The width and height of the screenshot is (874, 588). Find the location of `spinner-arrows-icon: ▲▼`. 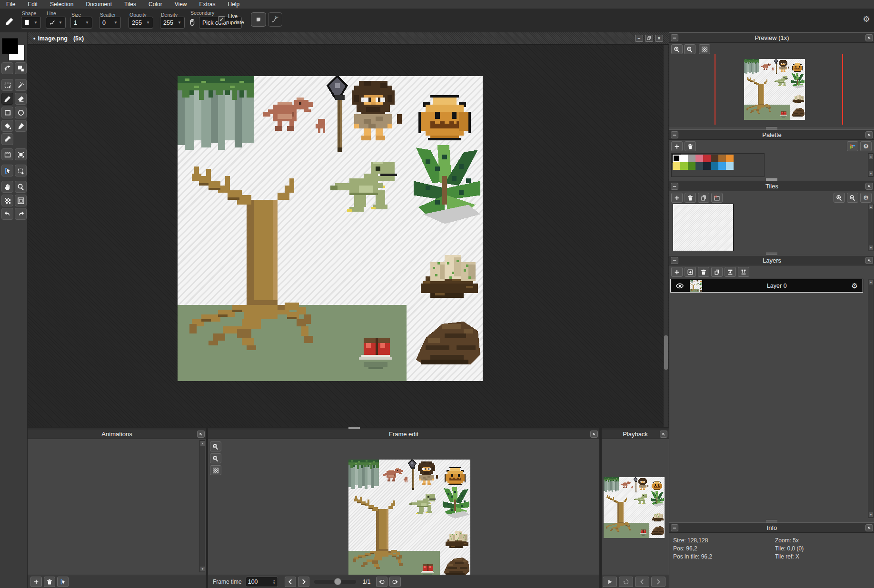

spinner-arrows-icon: ▲▼ is located at coordinates (274, 582).